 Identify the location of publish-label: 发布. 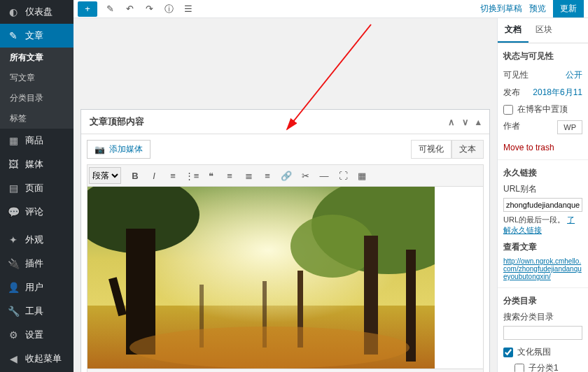
(512, 92).